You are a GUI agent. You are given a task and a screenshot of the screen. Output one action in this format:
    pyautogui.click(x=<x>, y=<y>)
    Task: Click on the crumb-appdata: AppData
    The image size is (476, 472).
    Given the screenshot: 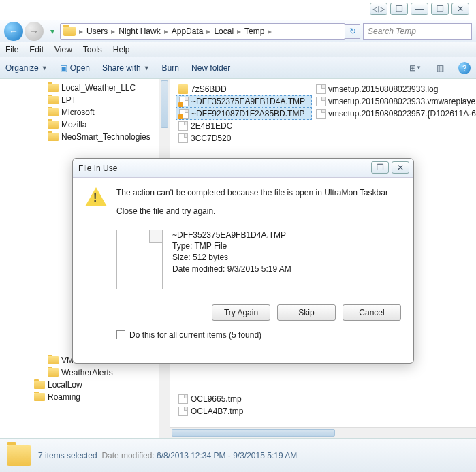 What is the action you would take?
    pyautogui.click(x=188, y=31)
    